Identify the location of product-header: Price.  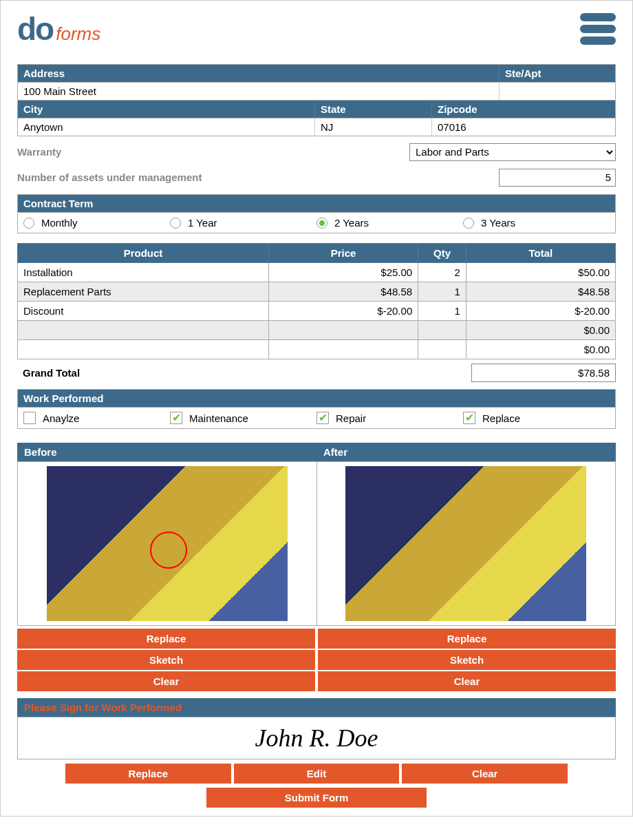
(343, 253).